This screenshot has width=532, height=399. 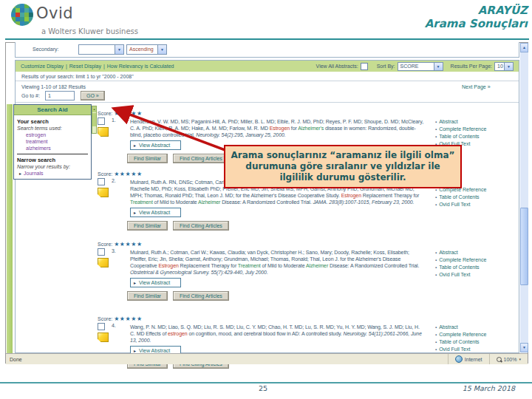 What do you see at coordinates (22, 15) in the screenshot?
I see `ovid-logo` at bounding box center [22, 15].